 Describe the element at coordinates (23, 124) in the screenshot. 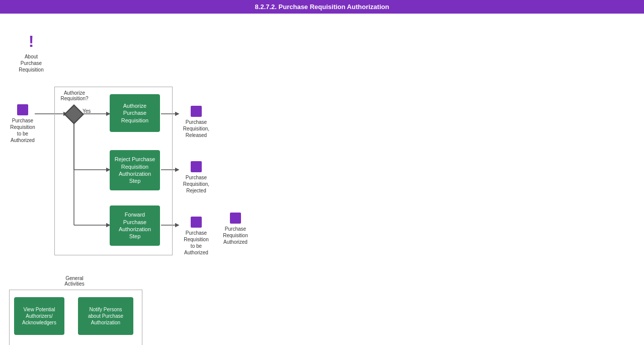

I see `auth-node-1: PurchaseRequisitionto beAuthorized` at that location.